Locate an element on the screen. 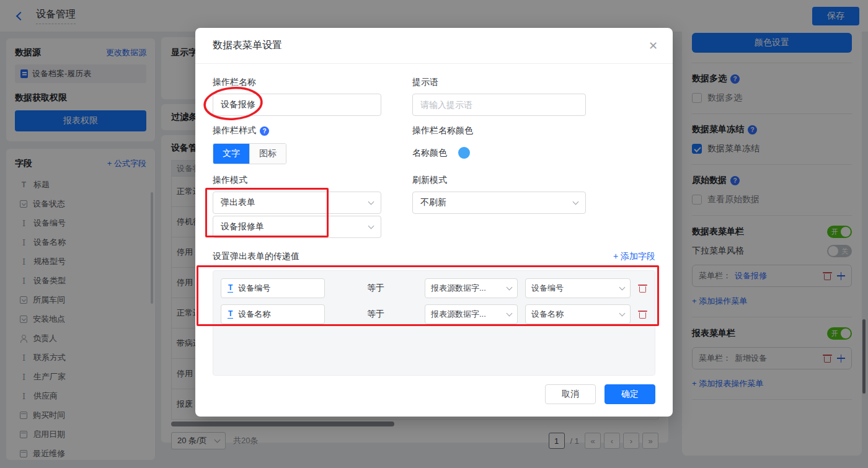 This screenshot has height=468, width=868. refresh-mode-label: 刷新模式 is located at coordinates (499, 180).